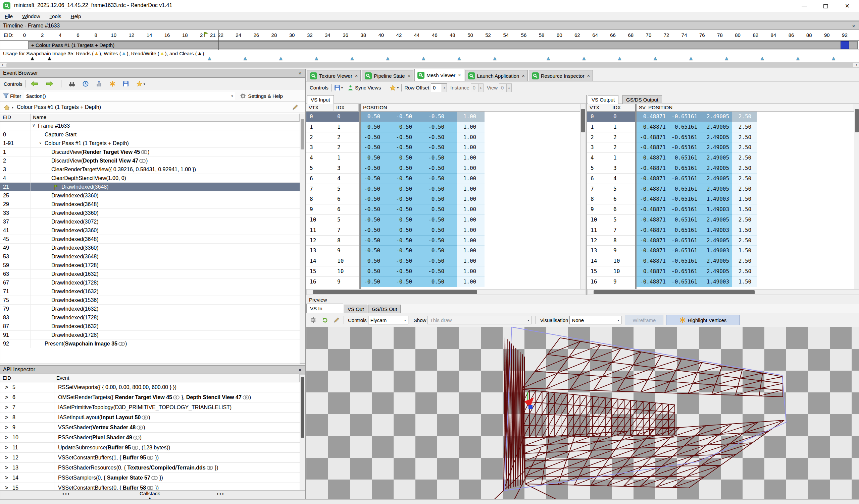 Image resolution: width=859 pixels, height=504 pixels. I want to click on timeline-hscrollbar: ‹ ›, so click(430, 65).